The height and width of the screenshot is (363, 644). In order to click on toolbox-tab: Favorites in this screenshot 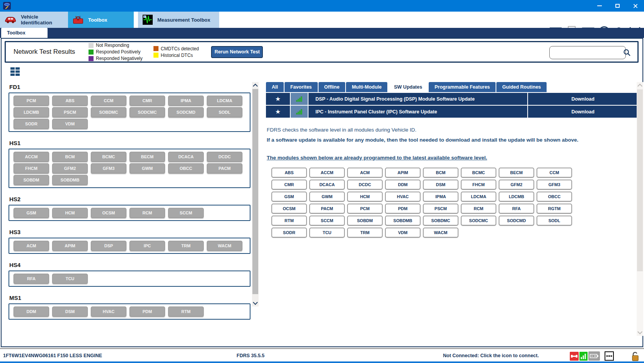, I will do `click(301, 87)`.